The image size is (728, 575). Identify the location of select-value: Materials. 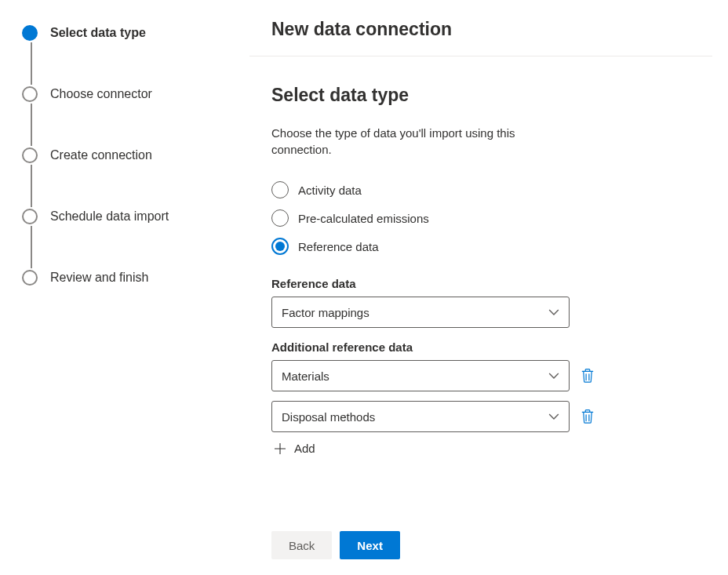
(306, 377).